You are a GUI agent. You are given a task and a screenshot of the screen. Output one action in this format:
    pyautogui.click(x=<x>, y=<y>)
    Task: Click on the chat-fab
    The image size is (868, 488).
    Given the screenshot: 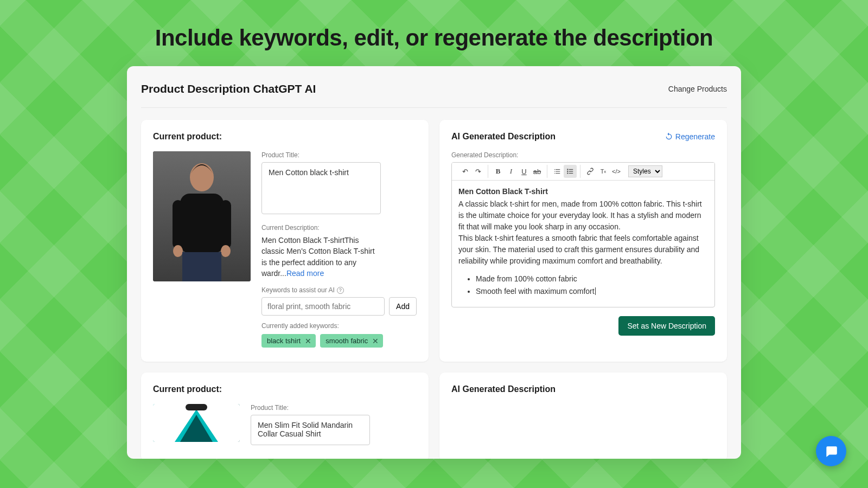 What is the action you would take?
    pyautogui.click(x=831, y=451)
    